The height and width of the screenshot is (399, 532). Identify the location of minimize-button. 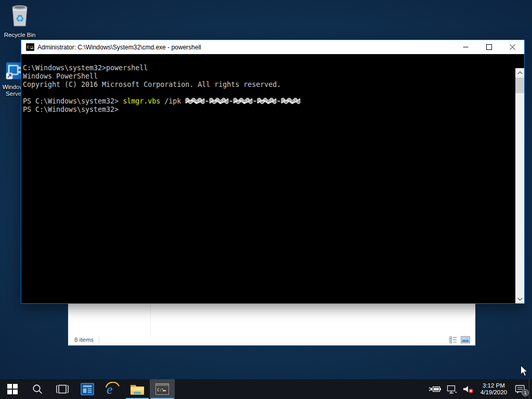
(466, 47).